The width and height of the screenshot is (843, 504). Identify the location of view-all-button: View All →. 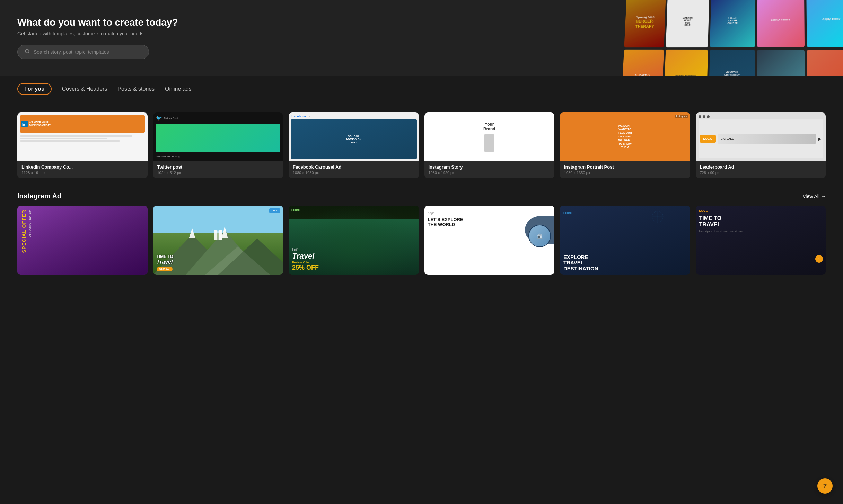
(814, 196).